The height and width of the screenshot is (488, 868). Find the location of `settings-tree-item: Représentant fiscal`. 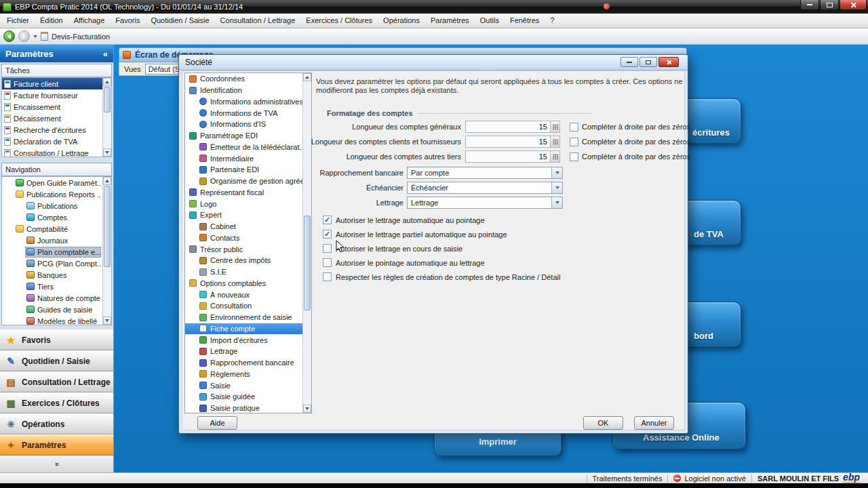

settings-tree-item: Représentant fiscal is located at coordinates (248, 192).